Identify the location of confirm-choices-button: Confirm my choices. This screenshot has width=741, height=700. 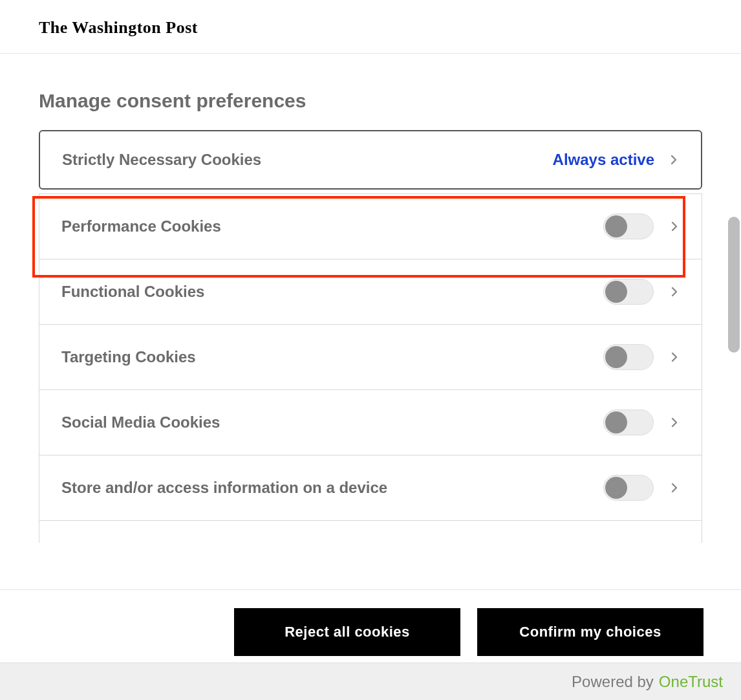
(590, 632).